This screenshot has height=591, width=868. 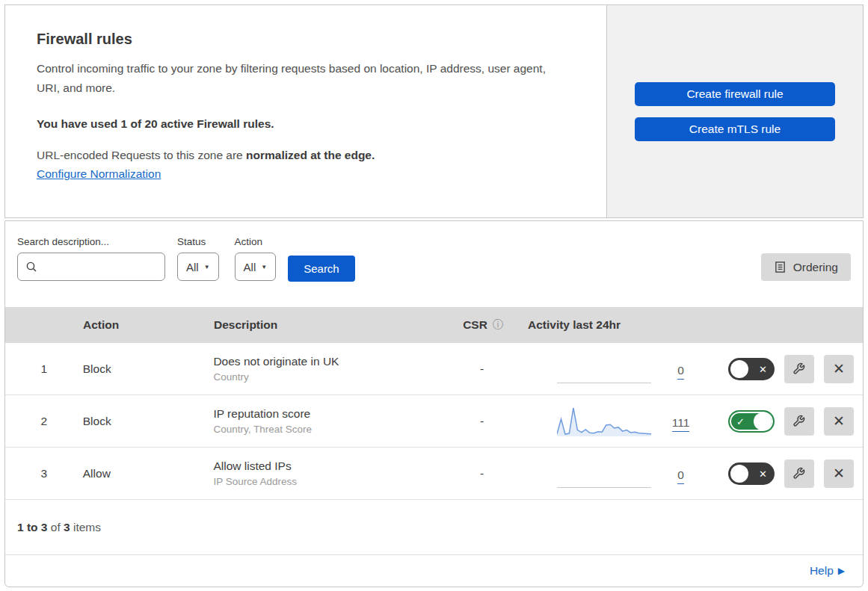 What do you see at coordinates (629, 325) in the screenshot?
I see `column-activity: Activity last 24hr` at bounding box center [629, 325].